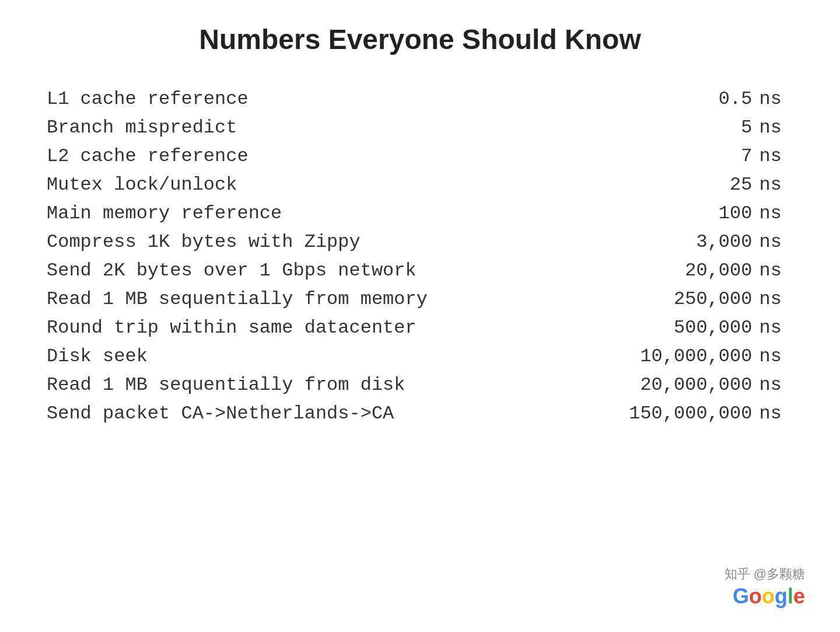  I want to click on row-label: Disk seek, so click(313, 356).